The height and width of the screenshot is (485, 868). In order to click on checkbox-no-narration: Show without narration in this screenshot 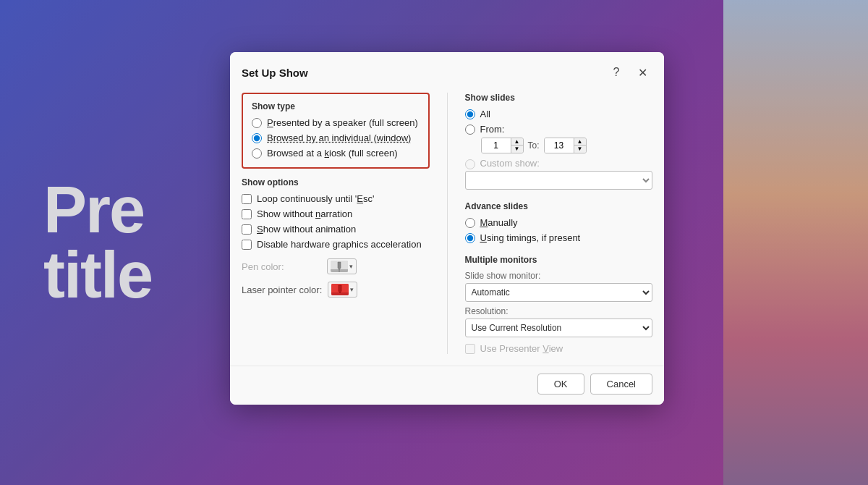, I will do `click(336, 214)`.